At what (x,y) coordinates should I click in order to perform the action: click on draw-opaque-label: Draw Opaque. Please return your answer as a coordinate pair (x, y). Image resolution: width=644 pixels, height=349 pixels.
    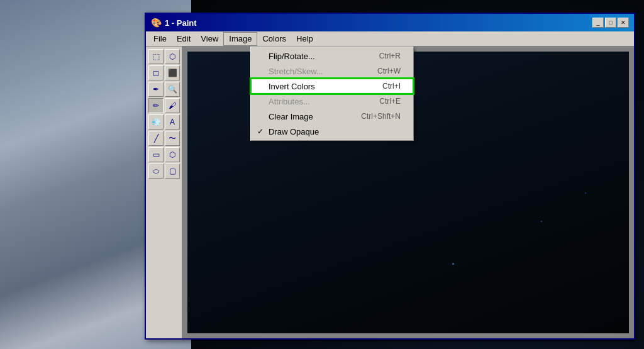
    Looking at the image, I should click on (294, 132).